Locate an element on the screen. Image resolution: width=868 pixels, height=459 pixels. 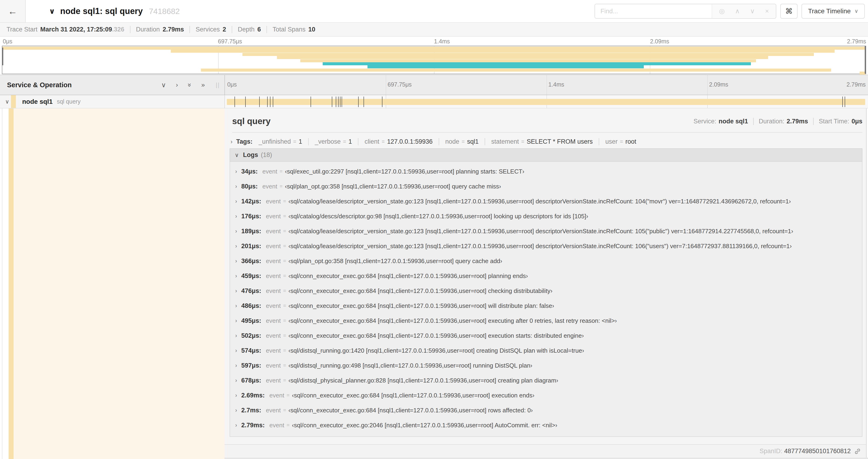
log-field-value: ‹sql/conn_executor_exec.go:684 [nsql1,cl… is located at coordinates (413, 395).